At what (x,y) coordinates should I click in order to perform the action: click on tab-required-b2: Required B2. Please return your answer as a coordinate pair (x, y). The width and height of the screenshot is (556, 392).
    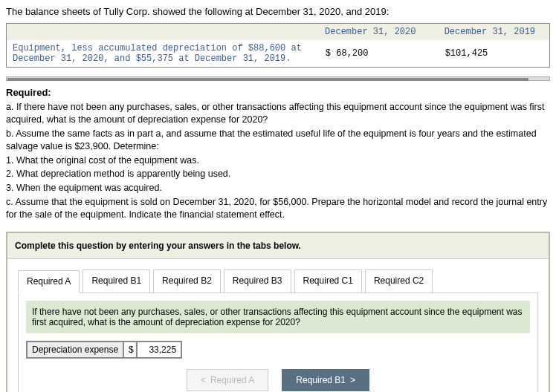
    Looking at the image, I should click on (187, 281).